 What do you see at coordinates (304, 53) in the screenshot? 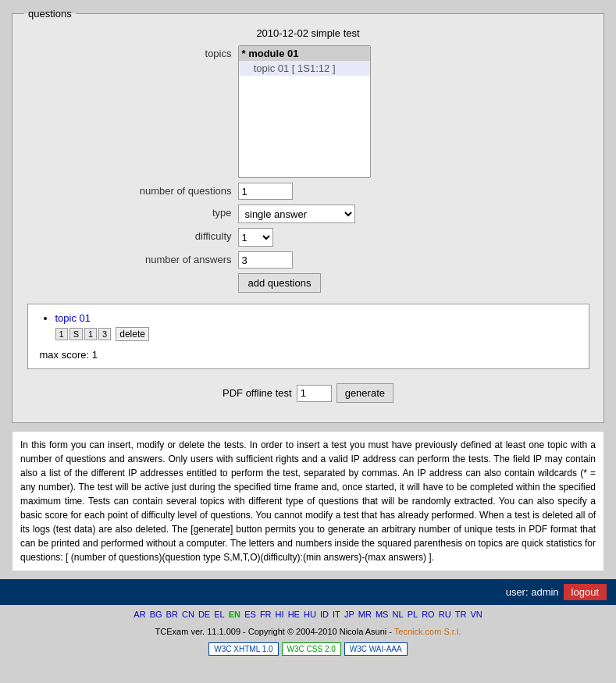
I see `topics-option-module01: * module 01` at bounding box center [304, 53].